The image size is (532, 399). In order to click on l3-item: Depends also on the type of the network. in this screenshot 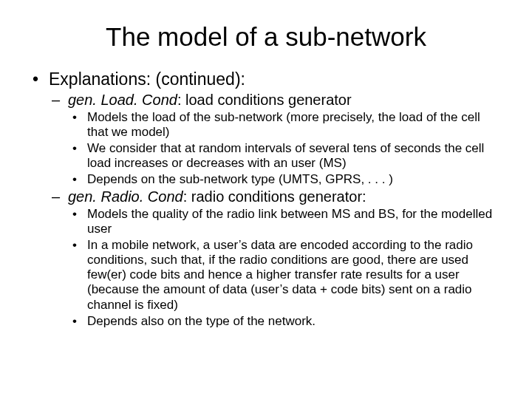, I will do `click(295, 321)`.